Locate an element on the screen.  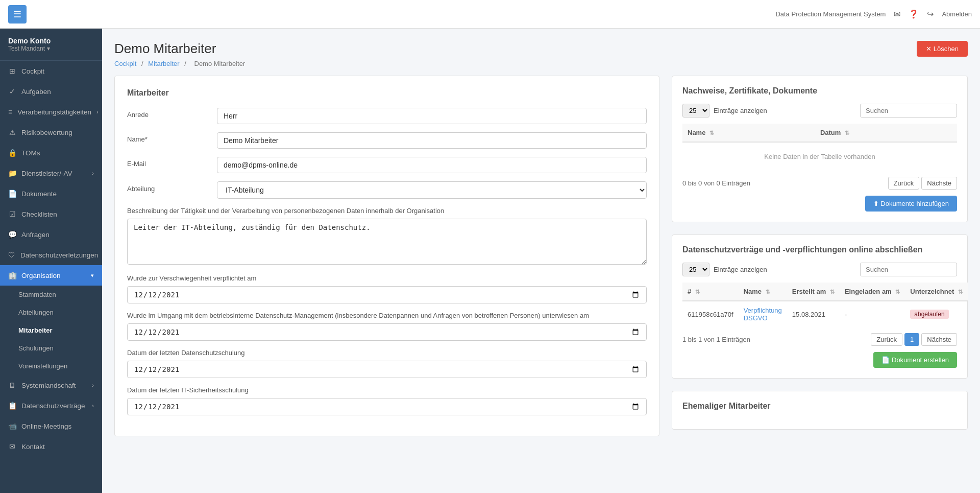
sidebar-sub-item-voreinstellungen: Voreinstellungen is located at coordinates (51, 366).